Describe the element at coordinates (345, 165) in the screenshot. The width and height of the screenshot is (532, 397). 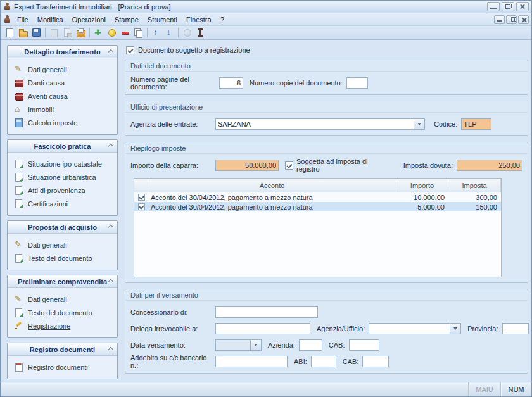
I see `soggetta-checkbox-label: Soggetta ad imposta di registro` at that location.